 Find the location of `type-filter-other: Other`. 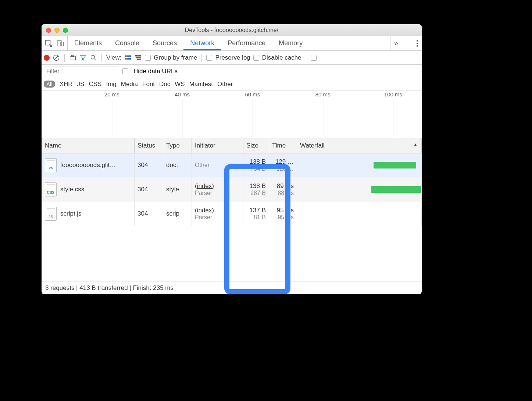

type-filter-other: Other is located at coordinates (225, 84).